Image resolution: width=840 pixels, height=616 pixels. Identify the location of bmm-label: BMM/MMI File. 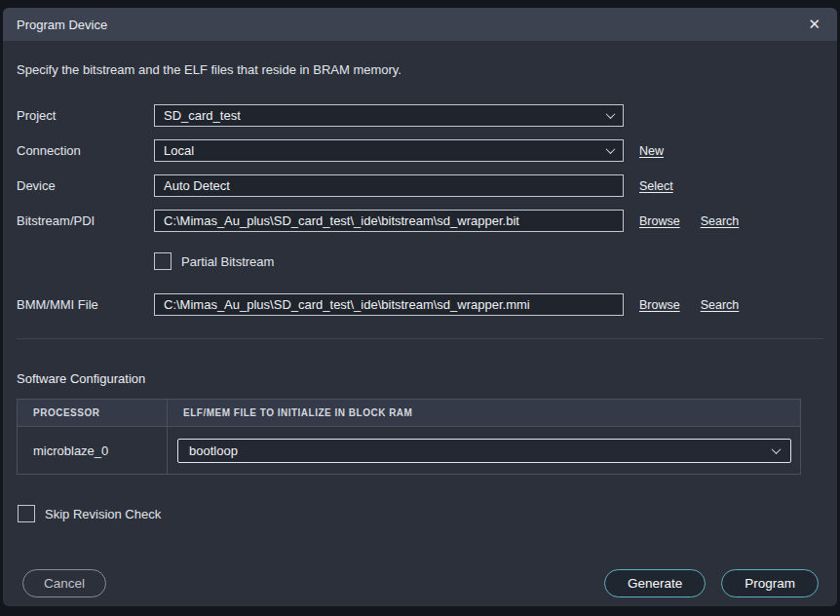
(86, 304).